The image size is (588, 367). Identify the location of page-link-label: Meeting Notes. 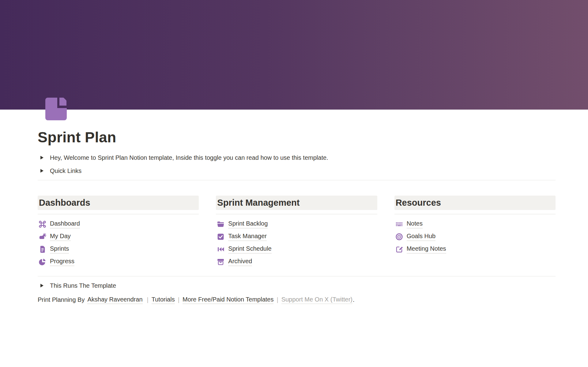
(426, 249).